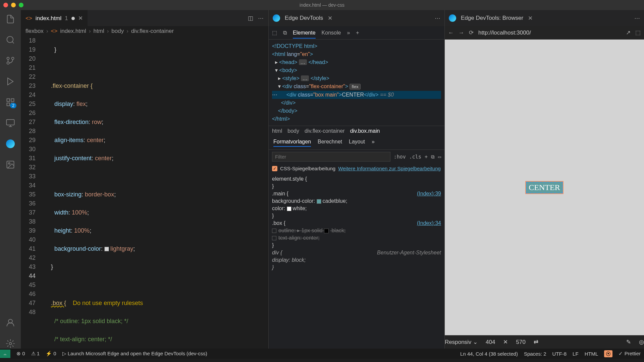  Describe the element at coordinates (304, 34) in the screenshot. I see `tab-elemente: Elemente` at that location.